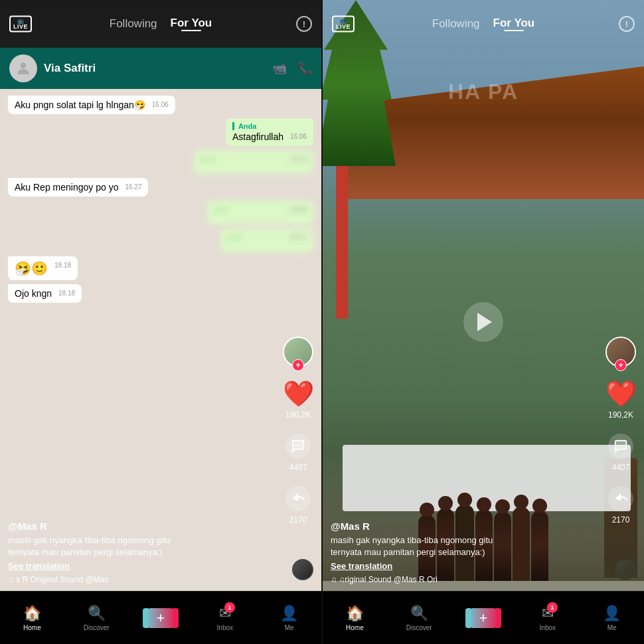  Describe the element at coordinates (612, 618) in the screenshot. I see `tab-profile-right: 👤 Me` at that location.